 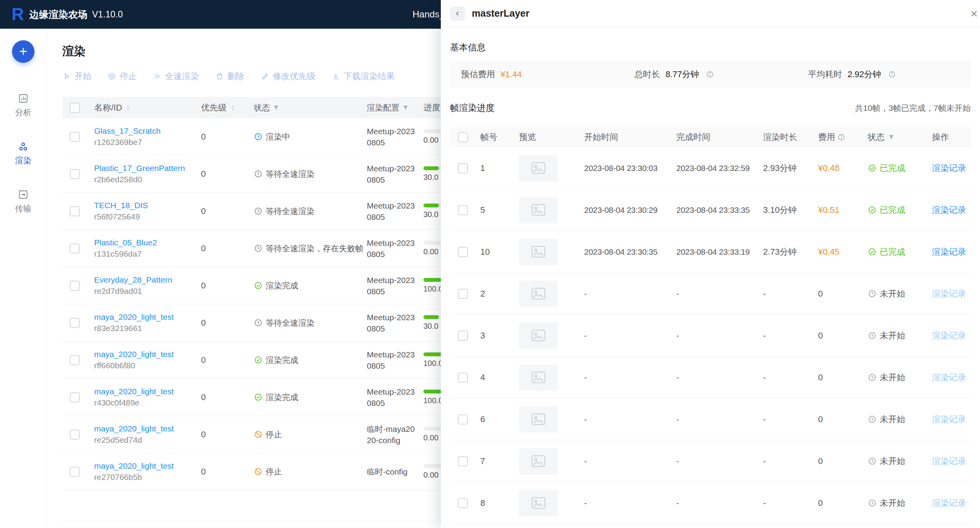 I want to click on status-text: 等待全速渲染, so click(x=290, y=211).